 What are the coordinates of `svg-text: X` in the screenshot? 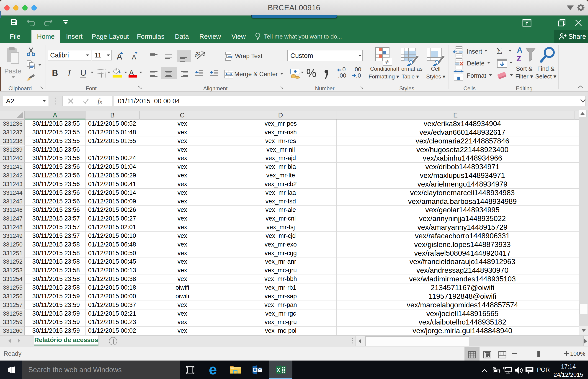 It's located at (278, 370).